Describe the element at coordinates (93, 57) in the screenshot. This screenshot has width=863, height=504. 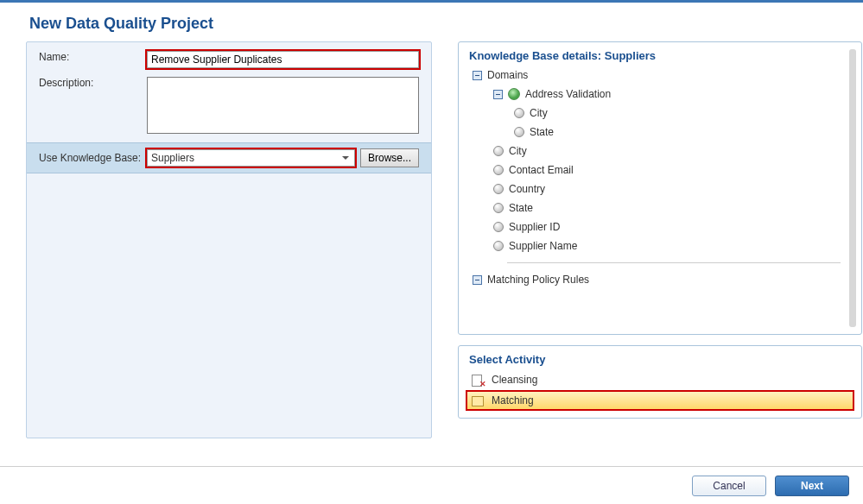
I see `name-label: Name:` at that location.